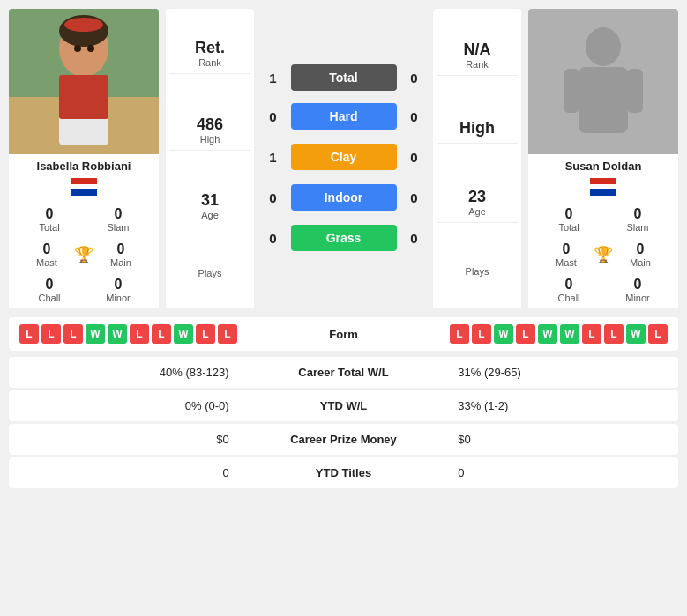 Image resolution: width=687 pixels, height=616 pixels. What do you see at coordinates (603, 166) in the screenshot?
I see `right-player-name: Susan Doldan` at bounding box center [603, 166].